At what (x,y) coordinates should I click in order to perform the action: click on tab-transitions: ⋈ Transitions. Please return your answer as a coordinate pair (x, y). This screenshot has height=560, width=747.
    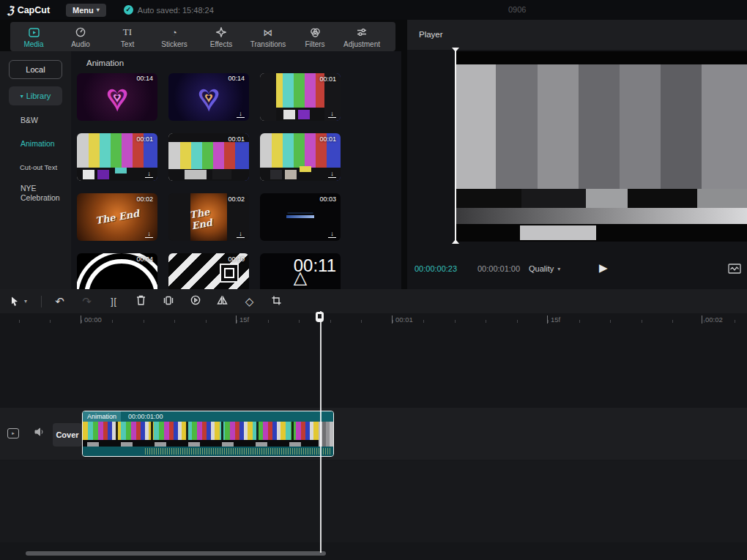
    Looking at the image, I should click on (268, 37).